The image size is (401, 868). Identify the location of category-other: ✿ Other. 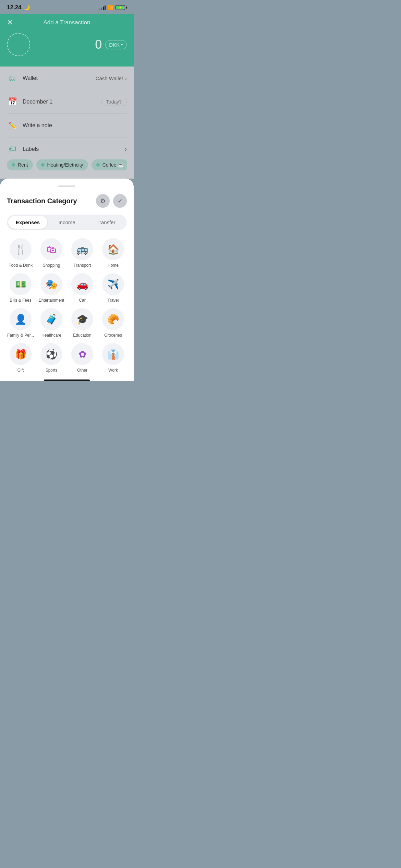
(82, 358).